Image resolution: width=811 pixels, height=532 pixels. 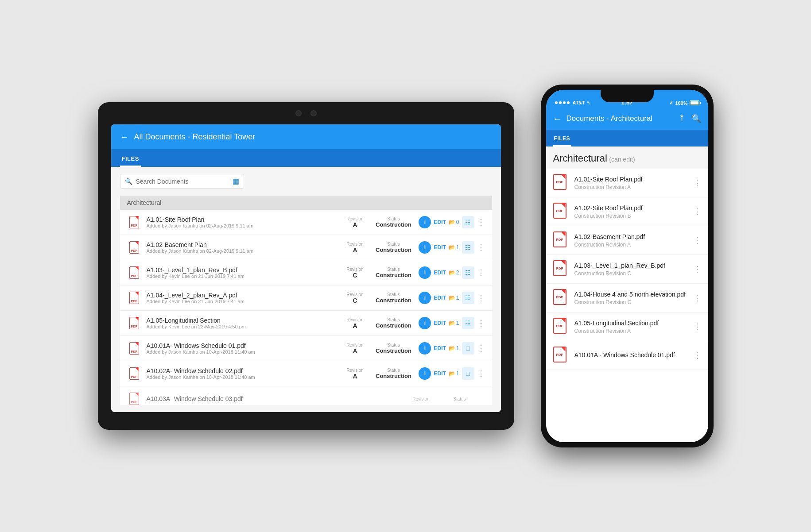 I want to click on file-meta: Added by Jason Kamha on 10-Apr-2018 11:4…, so click(x=242, y=352).